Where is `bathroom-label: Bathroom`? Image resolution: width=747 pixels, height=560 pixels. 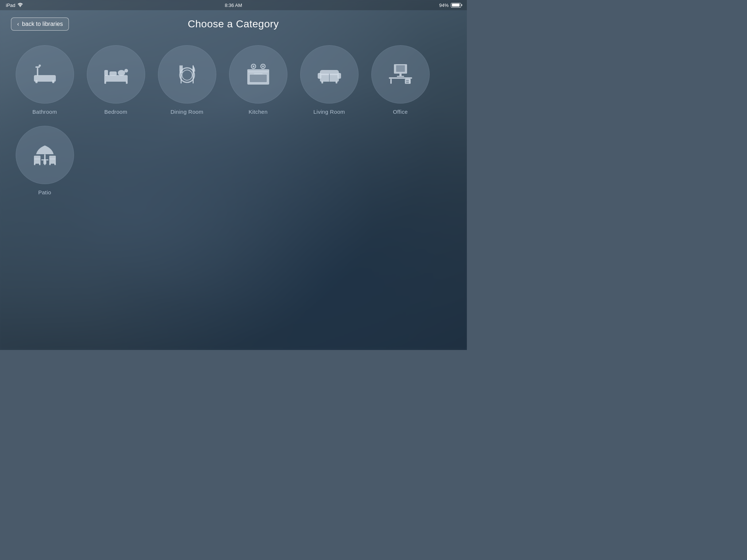
bathroom-label: Bathroom is located at coordinates (44, 112).